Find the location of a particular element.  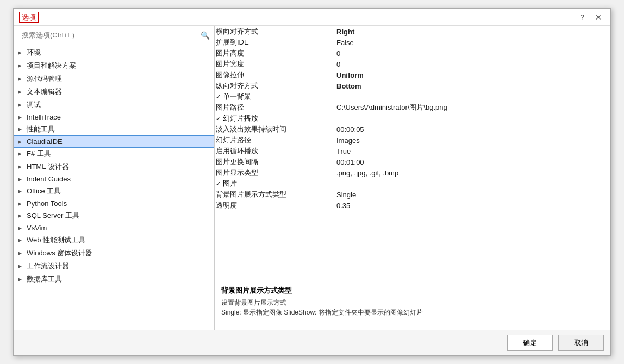

prop-name: 图片宽度 is located at coordinates (276, 64).